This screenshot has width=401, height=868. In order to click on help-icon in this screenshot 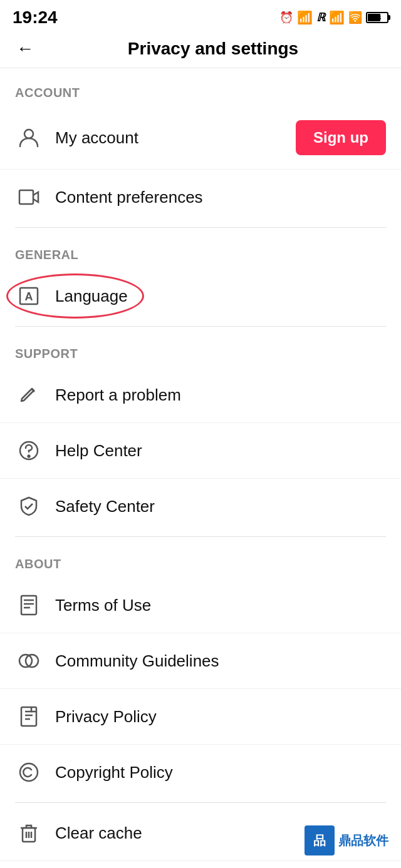, I will do `click(29, 451)`.